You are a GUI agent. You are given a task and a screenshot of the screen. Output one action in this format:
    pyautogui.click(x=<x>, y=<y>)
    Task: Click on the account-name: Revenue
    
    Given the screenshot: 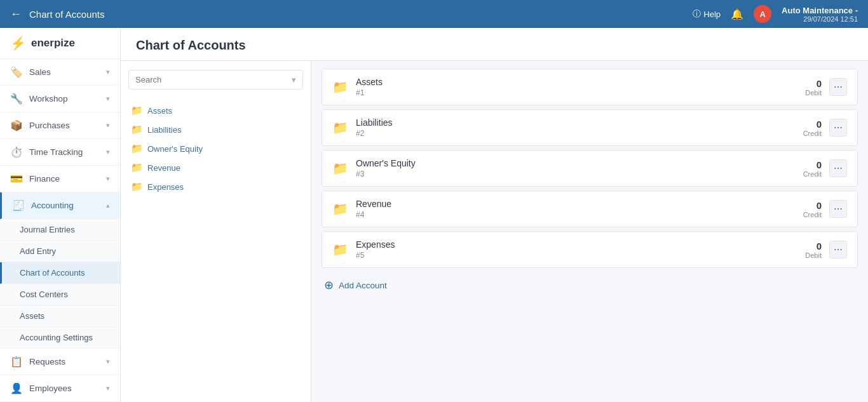 What is the action you would take?
    pyautogui.click(x=559, y=204)
    